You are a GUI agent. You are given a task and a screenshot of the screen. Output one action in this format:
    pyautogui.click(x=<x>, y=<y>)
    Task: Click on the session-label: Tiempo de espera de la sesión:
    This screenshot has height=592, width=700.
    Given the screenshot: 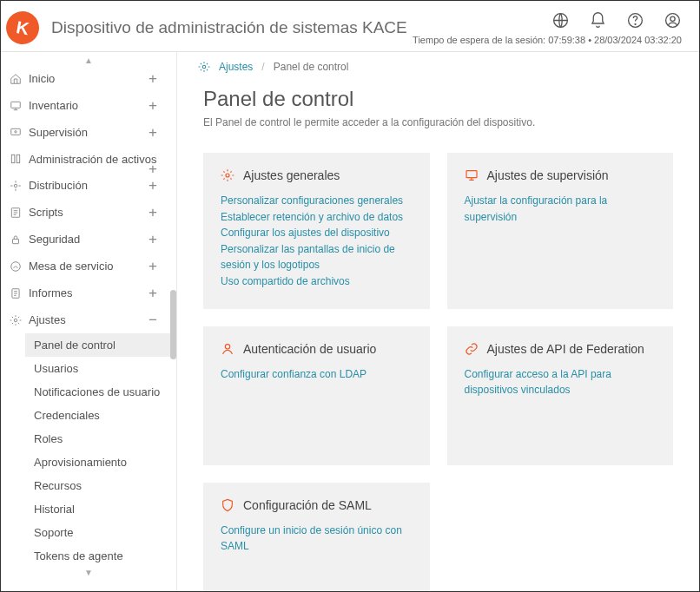 What is the action you would take?
    pyautogui.click(x=479, y=40)
    